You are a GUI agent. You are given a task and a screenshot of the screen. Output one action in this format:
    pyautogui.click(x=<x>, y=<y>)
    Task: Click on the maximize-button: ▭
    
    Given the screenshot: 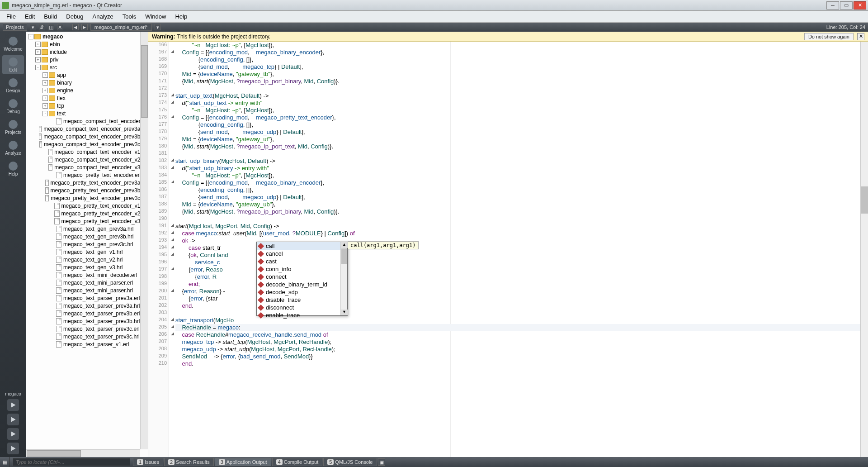 What is the action you would take?
    pyautogui.click(x=846, y=5)
    